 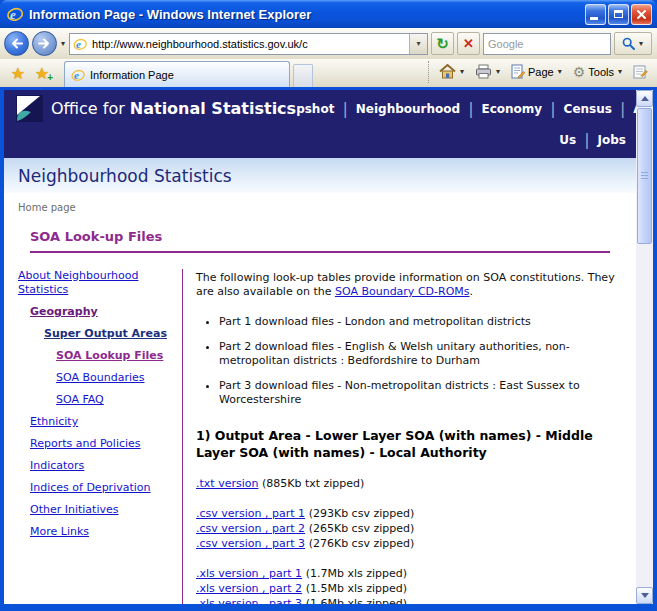 What do you see at coordinates (452, 72) in the screenshot?
I see `home-button: ▾` at bounding box center [452, 72].